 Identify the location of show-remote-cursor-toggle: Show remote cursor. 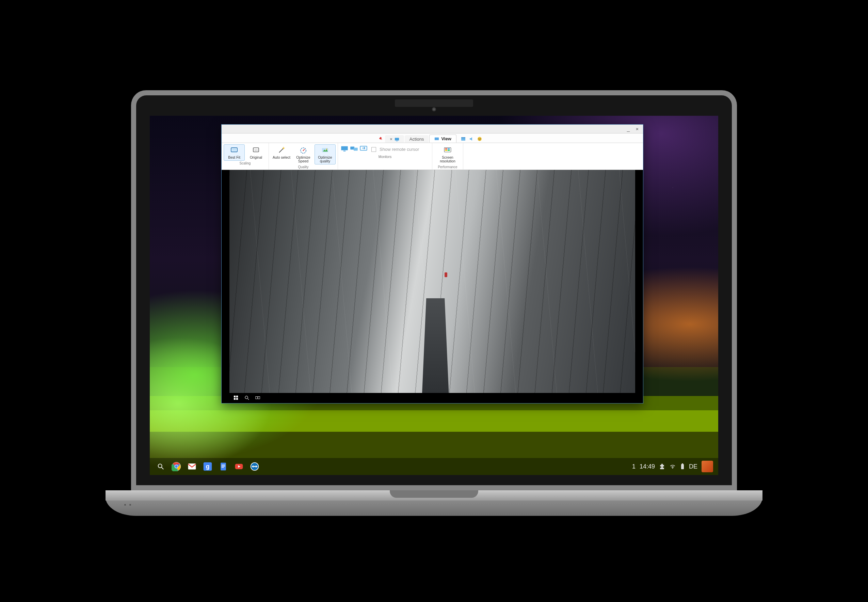
(399, 149).